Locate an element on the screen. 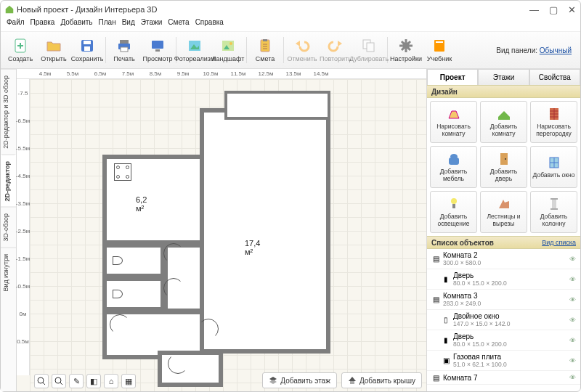  menu-правка: Правка is located at coordinates (43, 25).